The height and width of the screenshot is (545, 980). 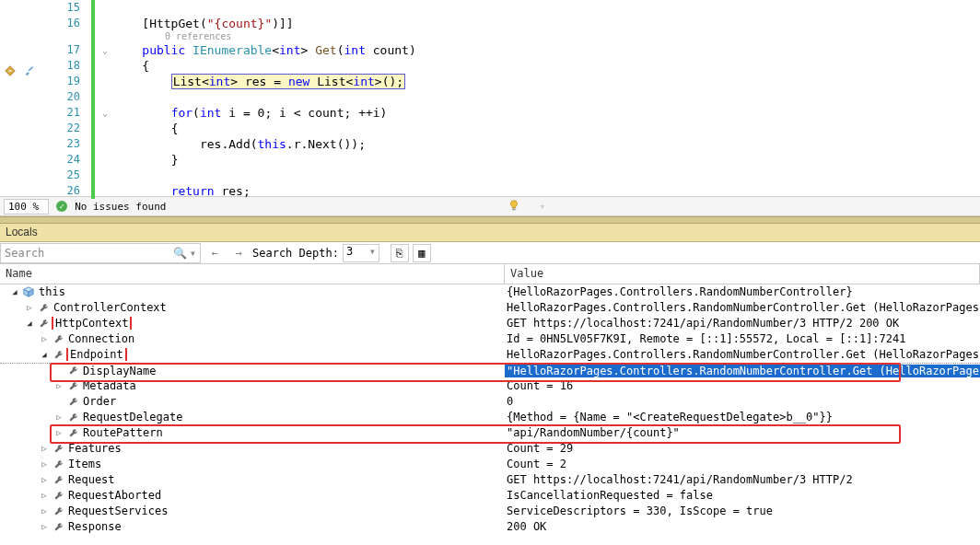 What do you see at coordinates (490, 206) in the screenshot?
I see `editor-status-bar: 100 % ✓ No issues found ▾` at bounding box center [490, 206].